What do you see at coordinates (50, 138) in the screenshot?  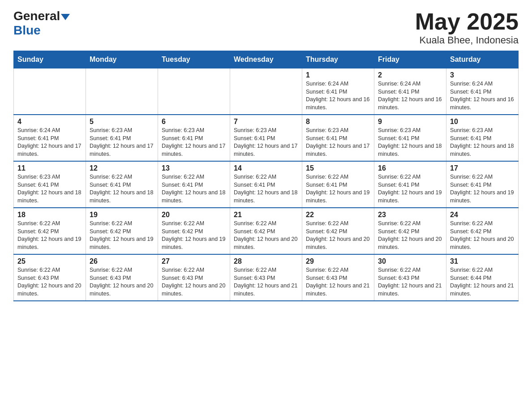 I see `calendar-day-cell: 4Sunrise: 6:24 AMSunset: 6:41 PMDaylight…` at bounding box center [50, 138].